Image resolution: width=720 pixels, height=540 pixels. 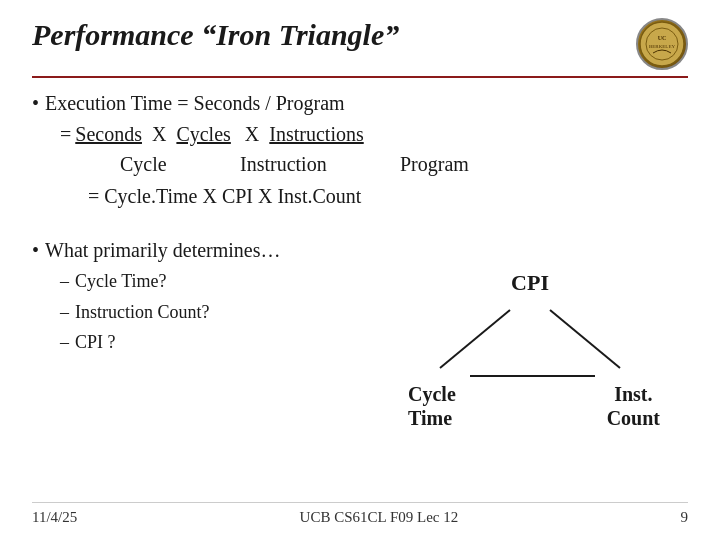 I want to click on bullet-1-main: • Execution Time = Seconds / Program, so click(x=360, y=104).